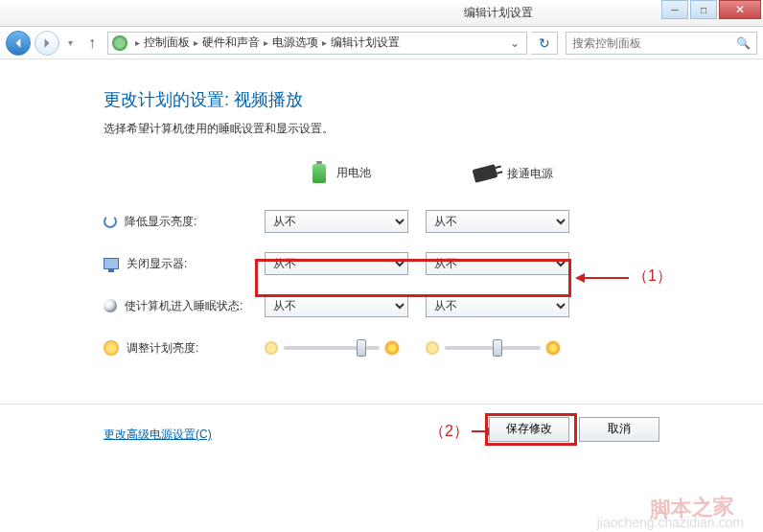  Describe the element at coordinates (515, 43) in the screenshot. I see `breadcrumb-dropdown: ⌄` at that location.